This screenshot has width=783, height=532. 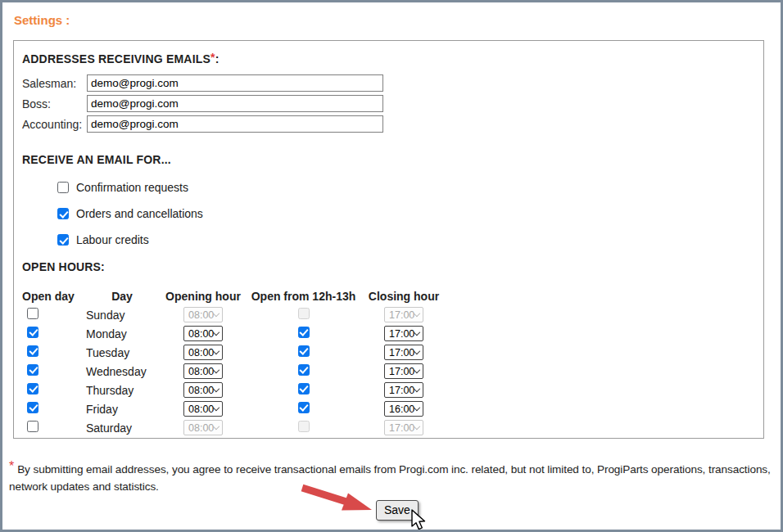 What do you see at coordinates (304, 351) in the screenshot?
I see `lunch-checkbox-tuesday` at bounding box center [304, 351].